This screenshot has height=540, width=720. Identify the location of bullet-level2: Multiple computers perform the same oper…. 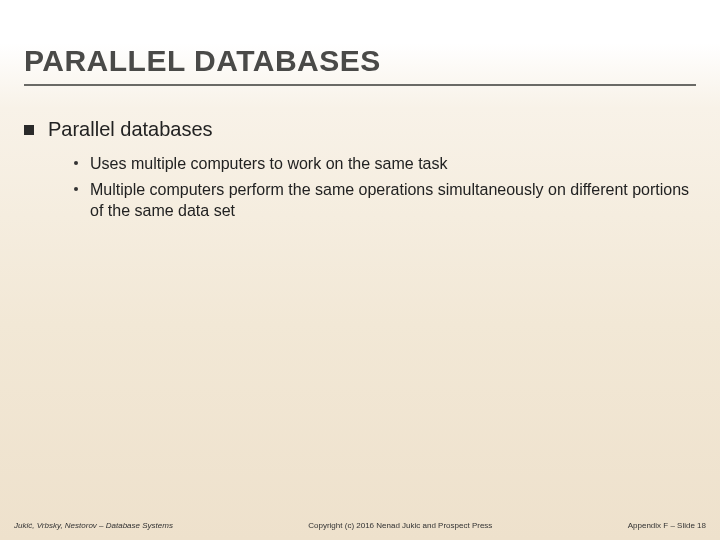
(385, 200).